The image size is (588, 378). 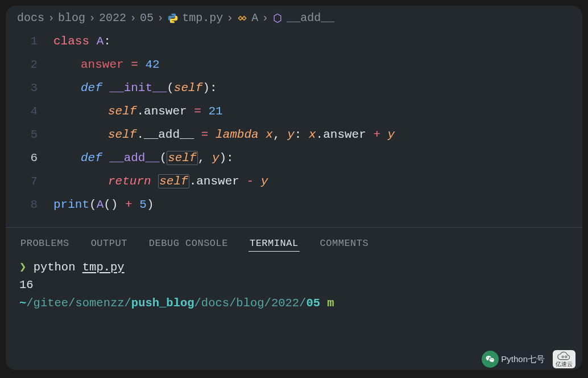 What do you see at coordinates (215, 112) in the screenshot?
I see `number: 21` at bounding box center [215, 112].